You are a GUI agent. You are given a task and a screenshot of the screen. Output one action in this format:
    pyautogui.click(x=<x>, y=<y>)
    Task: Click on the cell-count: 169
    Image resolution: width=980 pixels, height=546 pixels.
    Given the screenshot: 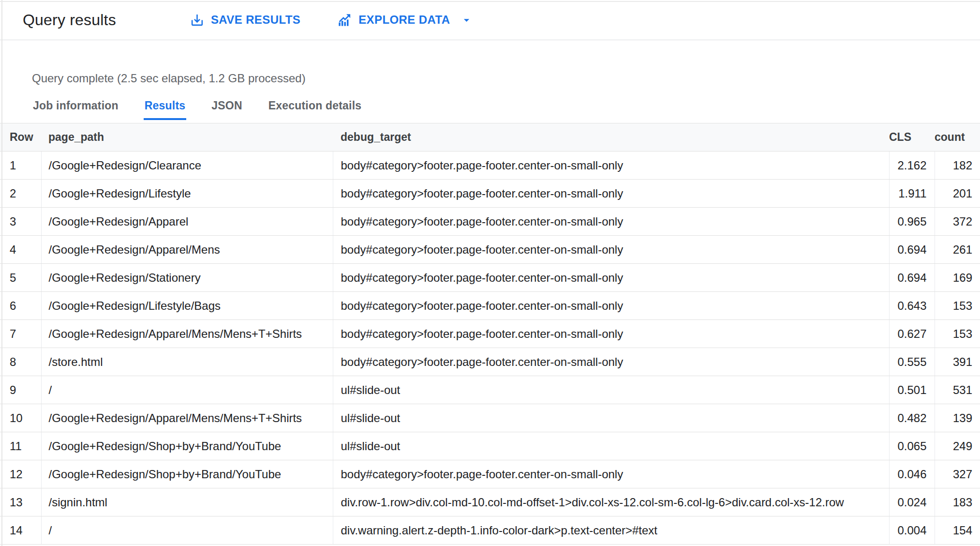 What is the action you would take?
    pyautogui.click(x=957, y=278)
    